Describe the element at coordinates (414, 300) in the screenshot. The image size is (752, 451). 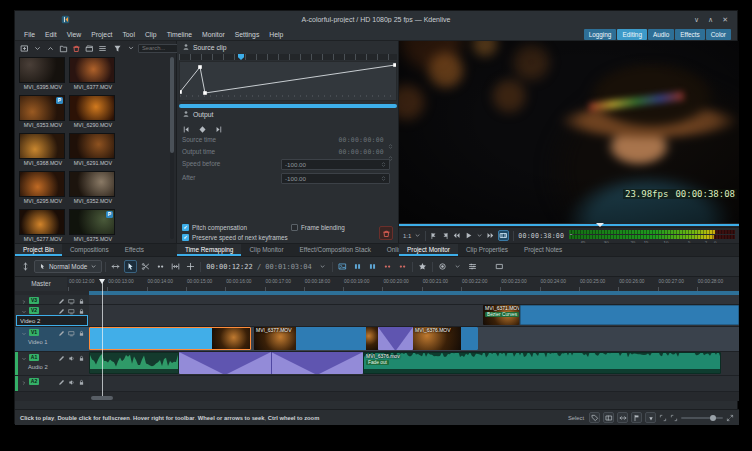
I see `track-lane-v3` at that location.